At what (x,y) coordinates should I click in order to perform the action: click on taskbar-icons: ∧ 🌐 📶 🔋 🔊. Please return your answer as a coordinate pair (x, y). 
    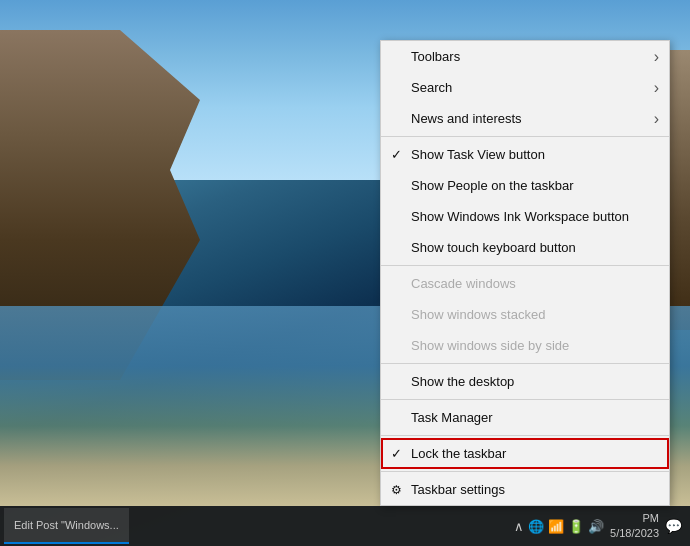
    Looking at the image, I should click on (559, 526).